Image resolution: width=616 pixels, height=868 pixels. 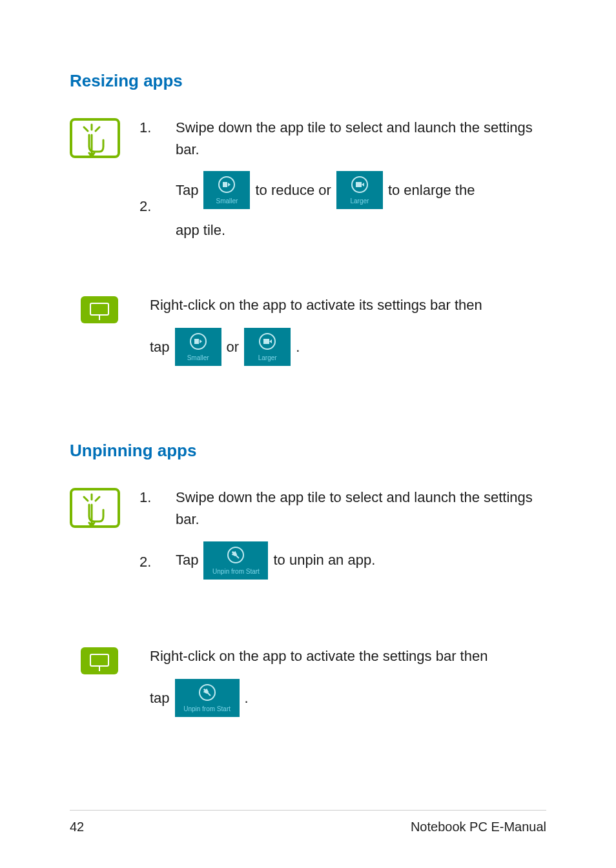 I want to click on page-footer: 42 Notebook PC E-Manual, so click(x=308, y=822).